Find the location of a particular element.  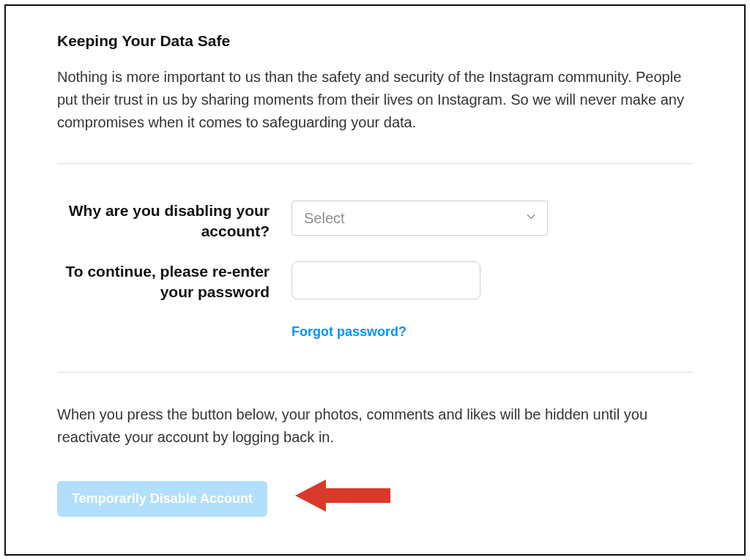

forgot-row: Forgot password? is located at coordinates (375, 331).